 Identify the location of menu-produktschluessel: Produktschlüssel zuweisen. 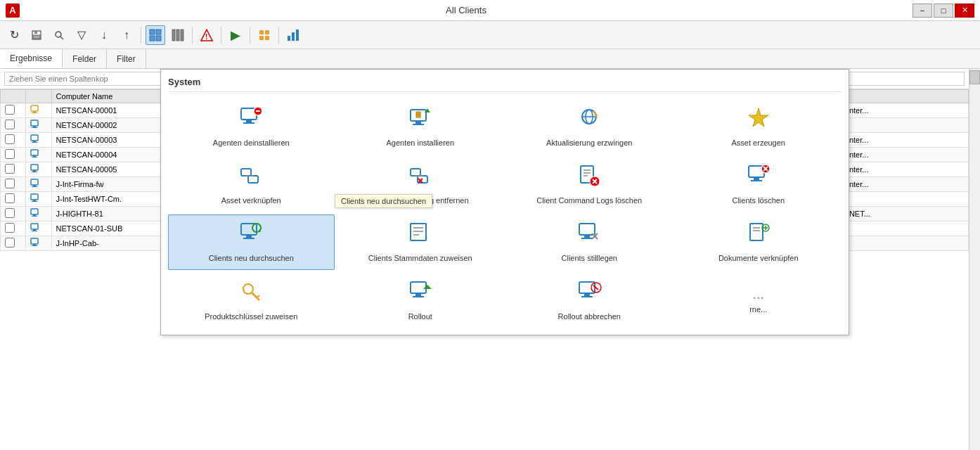
(252, 300).